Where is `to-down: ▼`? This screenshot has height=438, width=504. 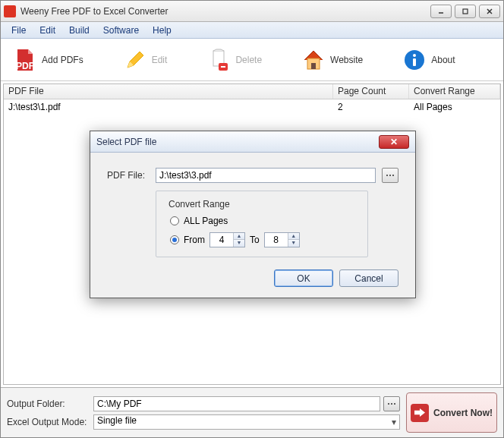
to-down: ▼ is located at coordinates (294, 243).